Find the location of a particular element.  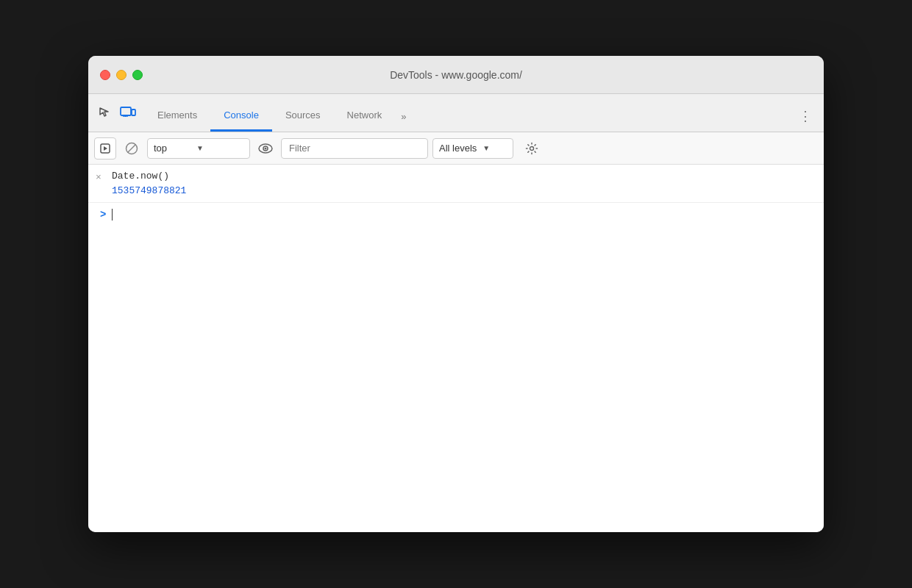

device-icon is located at coordinates (128, 112).